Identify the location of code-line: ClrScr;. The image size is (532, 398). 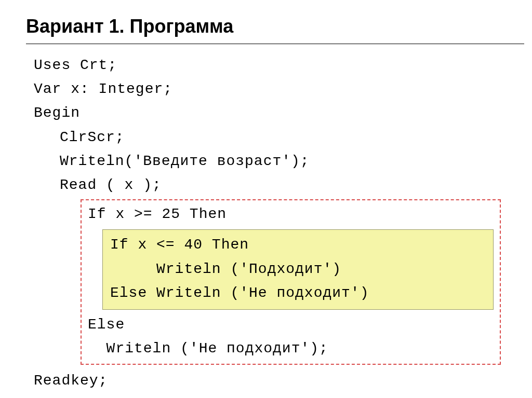
(283, 138).